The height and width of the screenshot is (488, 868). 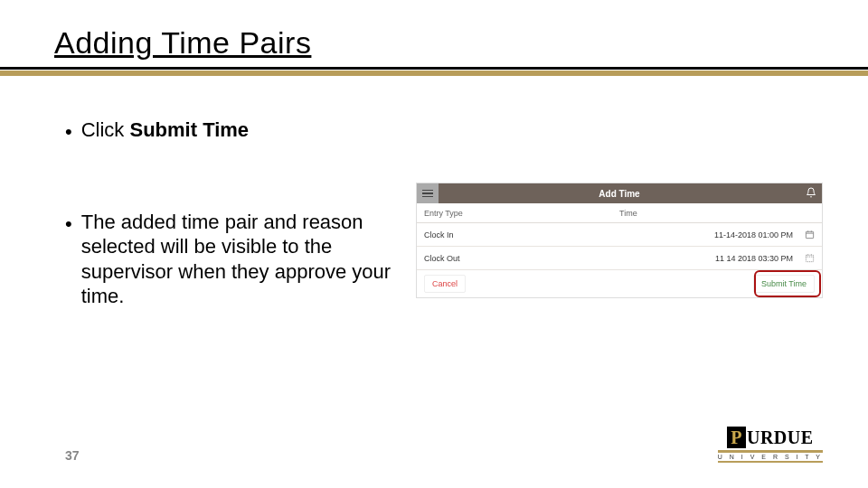 I want to click on hamburger-icon, so click(x=428, y=193).